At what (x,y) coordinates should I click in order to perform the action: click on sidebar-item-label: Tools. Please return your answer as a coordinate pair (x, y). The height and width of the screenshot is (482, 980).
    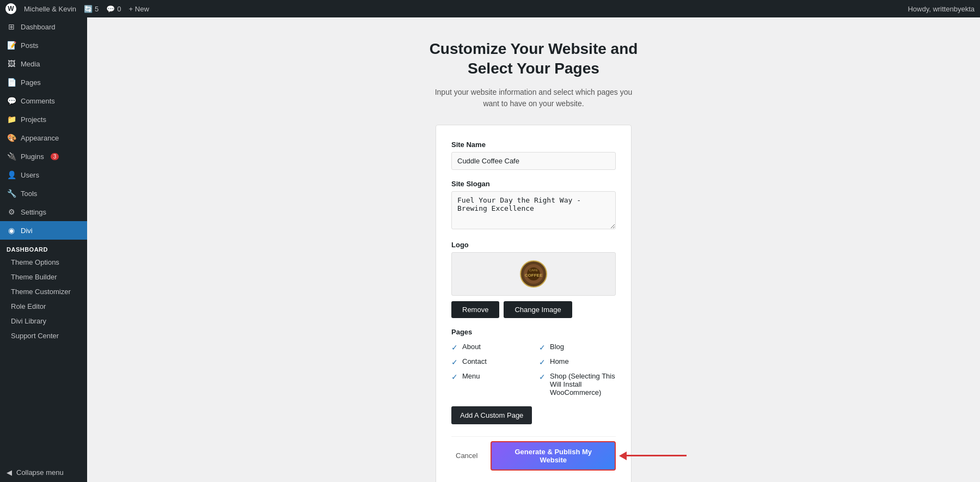
    Looking at the image, I should click on (29, 194).